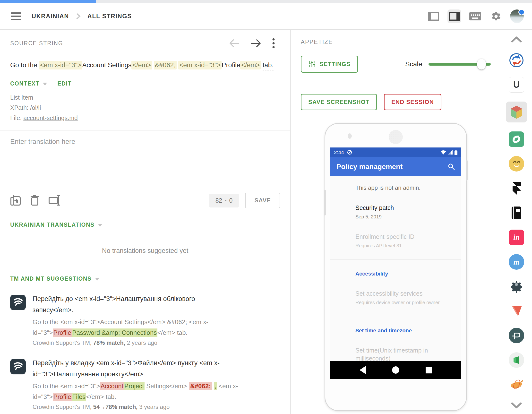 Image resolution: width=532 pixels, height=414 pixels. What do you see at coordinates (52, 225) in the screenshot?
I see `translations-toggle: UKRAINIAN TRANSLATIONS` at bounding box center [52, 225].